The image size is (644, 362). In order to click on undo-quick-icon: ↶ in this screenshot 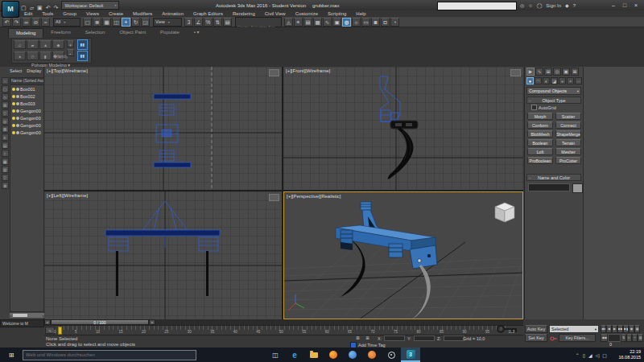, I will do `click(48, 8)`.